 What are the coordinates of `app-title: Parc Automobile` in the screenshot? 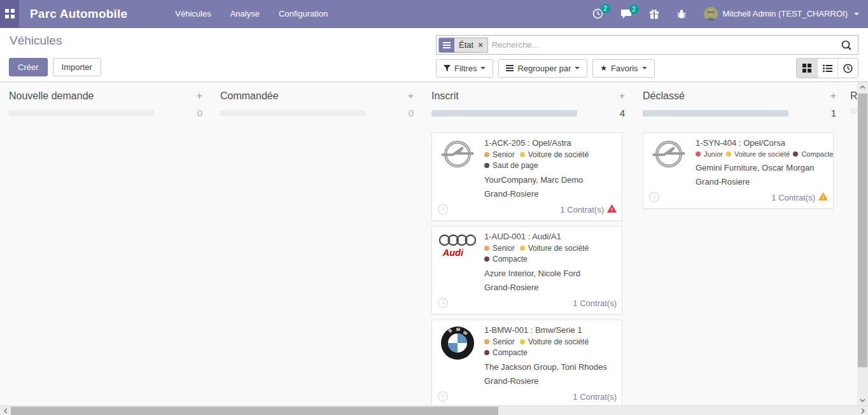 It's located at (79, 14).